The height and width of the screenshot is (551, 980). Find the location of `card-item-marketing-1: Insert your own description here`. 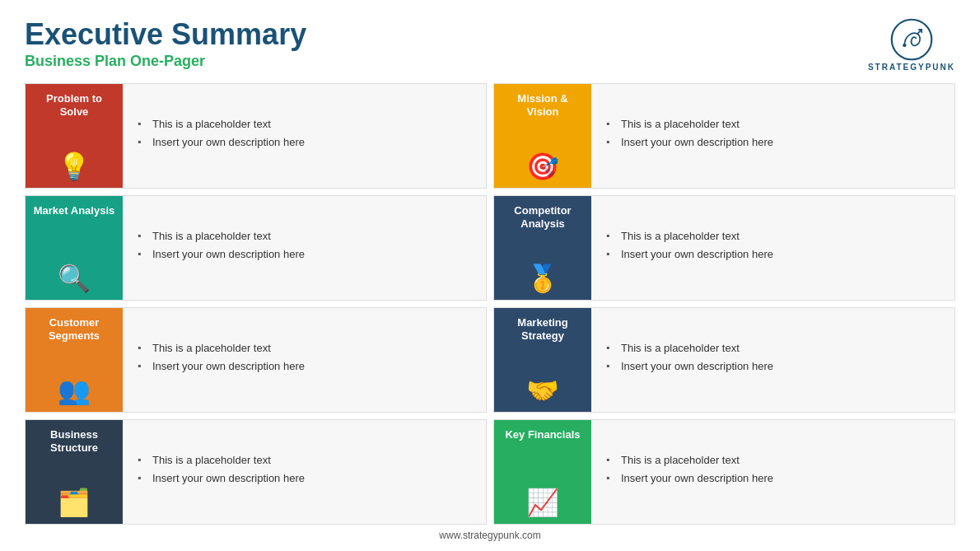

card-item-marketing-1: Insert your own description here is located at coordinates (772, 366).